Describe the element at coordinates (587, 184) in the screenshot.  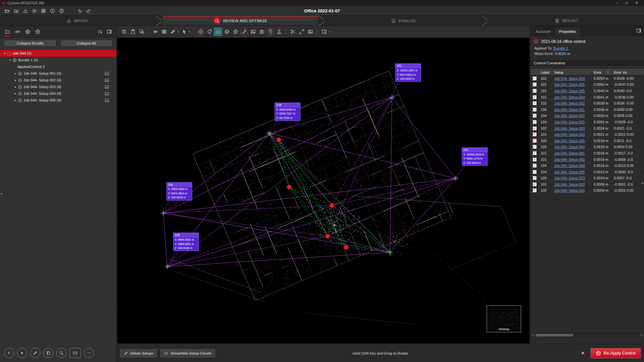
I see `constraint-row: ✓101Job 044- Setup 0030.0009 m-0.0001 -0…` at that location.